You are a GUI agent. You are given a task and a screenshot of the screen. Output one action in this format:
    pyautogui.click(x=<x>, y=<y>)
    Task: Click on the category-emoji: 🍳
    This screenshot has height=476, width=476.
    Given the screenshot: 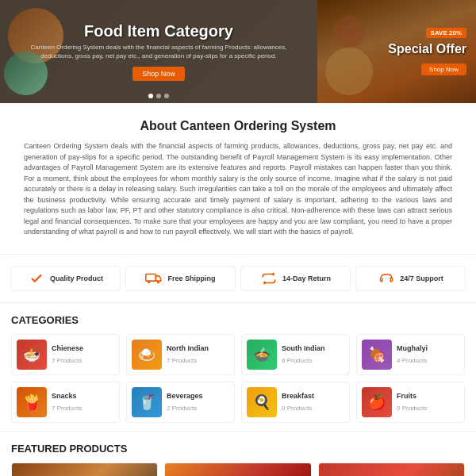 What is the action you would take?
    pyautogui.click(x=262, y=402)
    